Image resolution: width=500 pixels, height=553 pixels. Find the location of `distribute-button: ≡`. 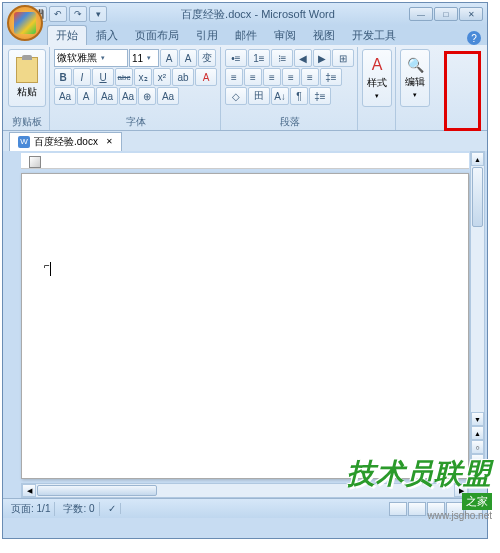

distribute-button: ≡ is located at coordinates (310, 77).